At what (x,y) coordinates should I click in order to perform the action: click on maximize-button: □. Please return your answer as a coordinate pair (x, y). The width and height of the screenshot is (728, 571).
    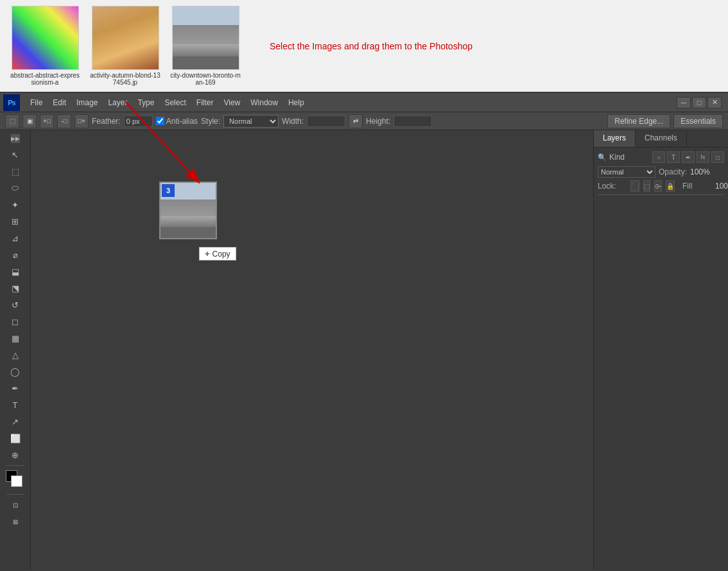
    Looking at the image, I should click on (699, 103).